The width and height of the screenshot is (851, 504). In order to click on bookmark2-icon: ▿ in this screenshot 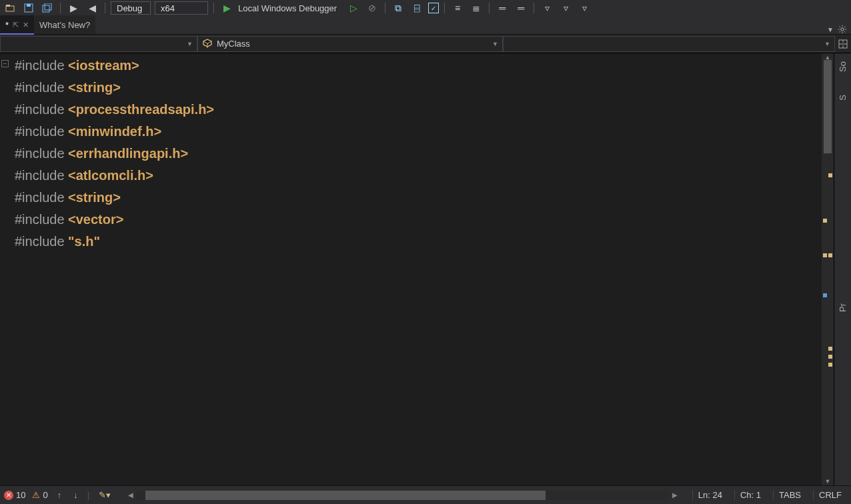, I will do `click(566, 8)`.